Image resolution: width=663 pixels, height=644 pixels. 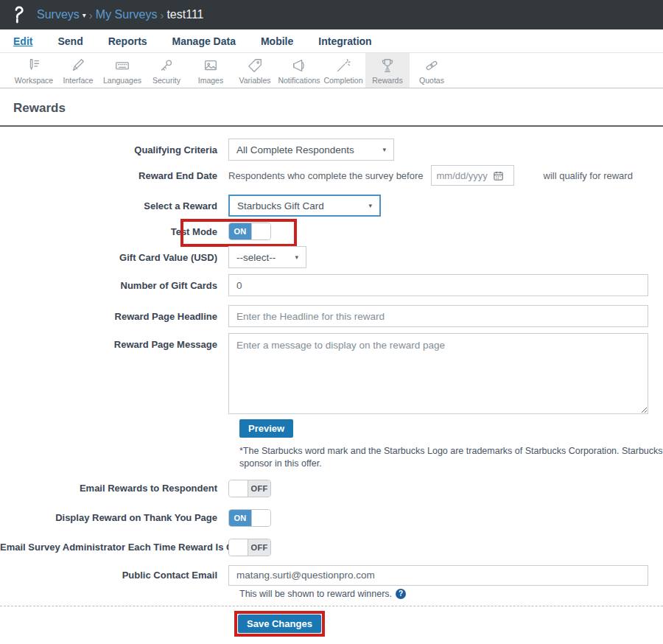 What do you see at coordinates (255, 80) in the screenshot?
I see `toolbar-item-label: Variables` at bounding box center [255, 80].